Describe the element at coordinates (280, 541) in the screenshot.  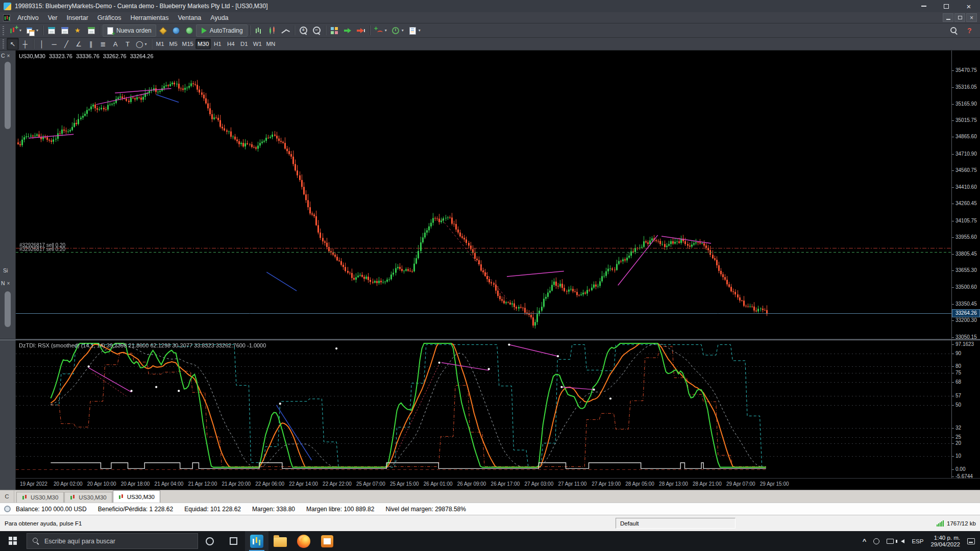
I see `taskbar-app-explorer` at that location.